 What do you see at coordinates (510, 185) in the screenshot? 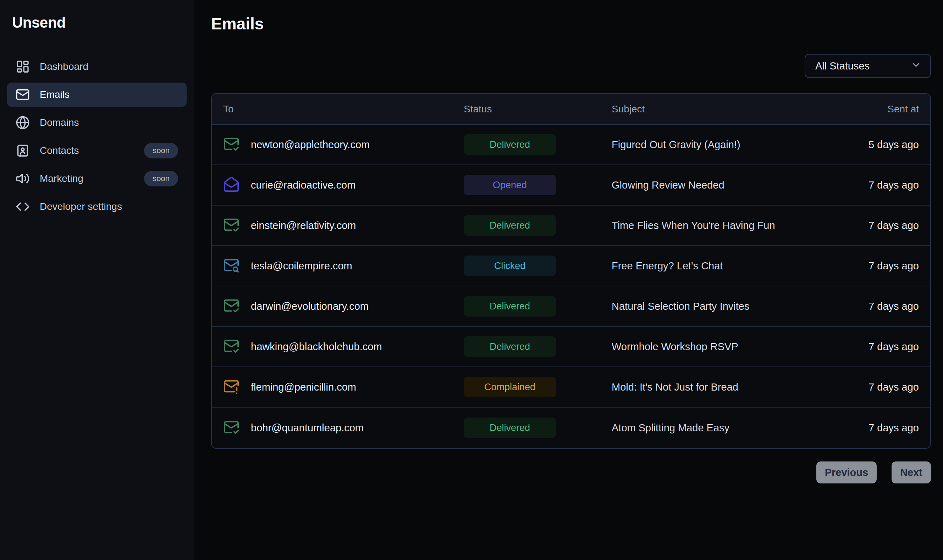
I see `status-badge: Opened` at bounding box center [510, 185].